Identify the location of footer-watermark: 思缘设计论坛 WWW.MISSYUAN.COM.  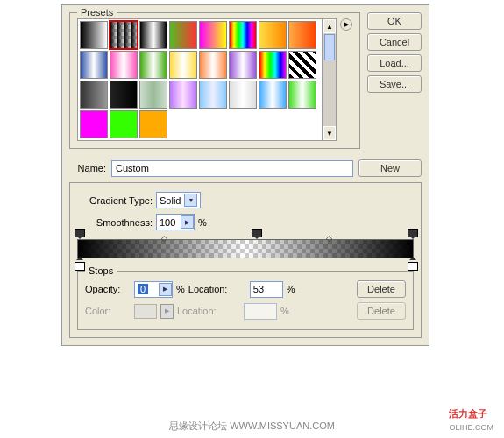
(252, 426).